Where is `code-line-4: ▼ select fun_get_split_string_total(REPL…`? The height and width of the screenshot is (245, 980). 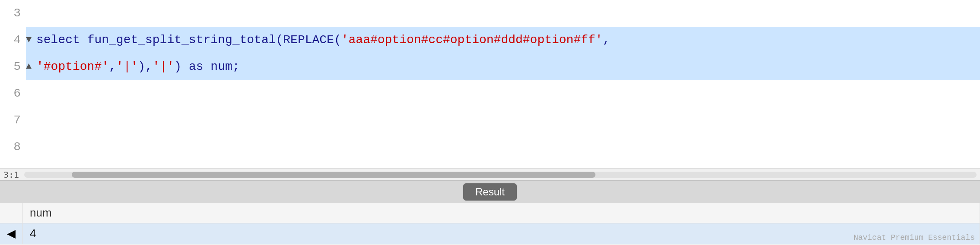 code-line-4: ▼ select fun_get_split_string_total(REPL… is located at coordinates (503, 40).